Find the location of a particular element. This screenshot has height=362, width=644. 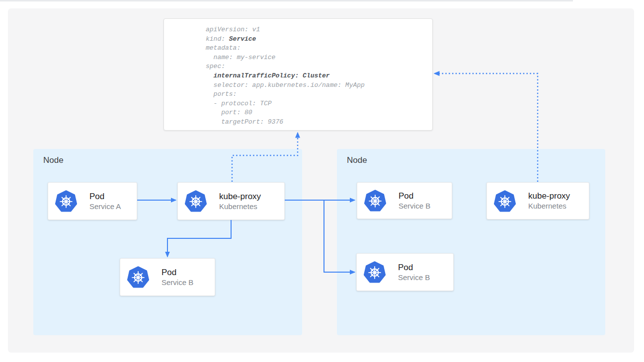

pod-card-service-b-left: Pod Service B is located at coordinates (167, 277).